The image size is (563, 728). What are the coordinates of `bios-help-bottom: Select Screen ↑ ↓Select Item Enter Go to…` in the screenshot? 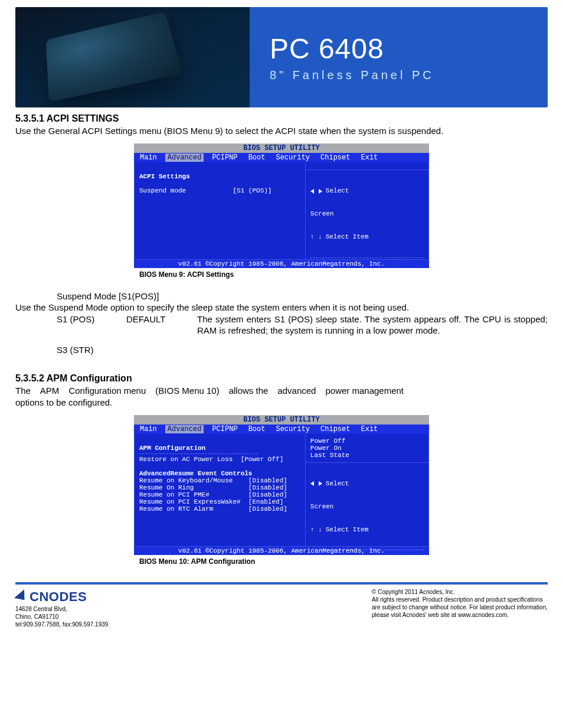 It's located at (367, 269).